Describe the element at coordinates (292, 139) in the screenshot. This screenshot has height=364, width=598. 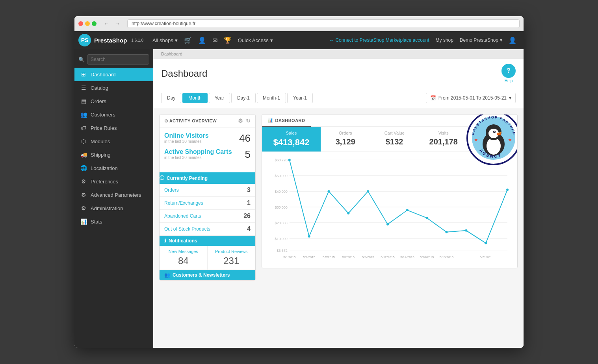
I see `stat-sales: Sales $413,842` at that location.